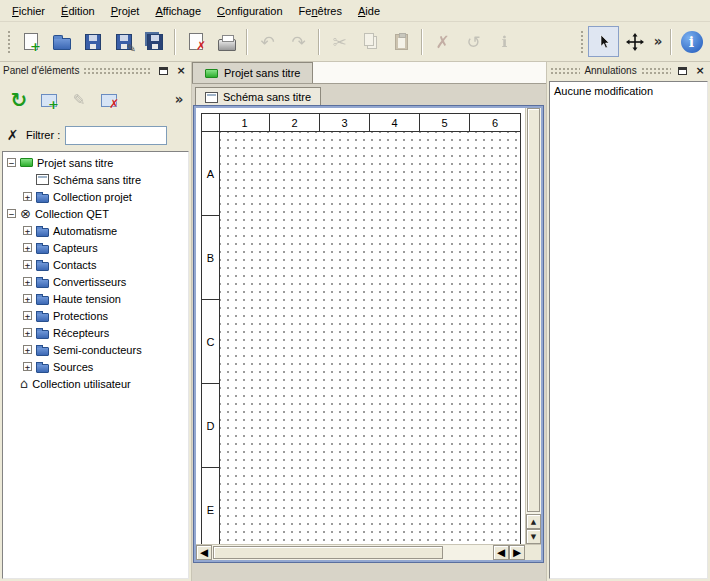  I want to click on new-project-button, so click(30, 42).